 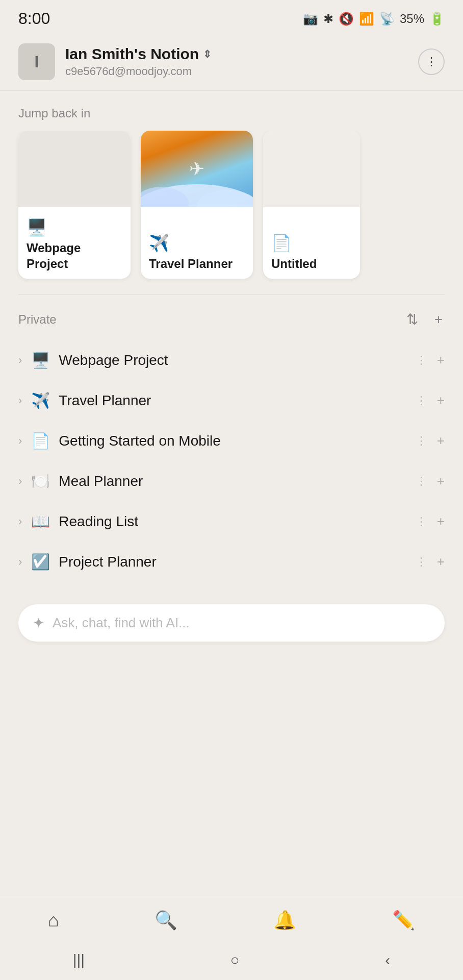 What do you see at coordinates (437, 19) in the screenshot?
I see `battery-icon: 🔋` at bounding box center [437, 19].